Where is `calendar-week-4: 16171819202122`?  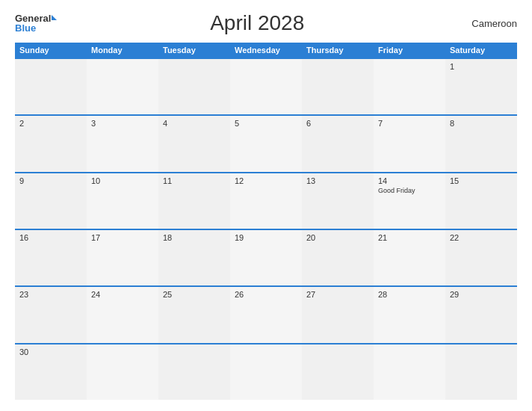
calendar-week-4: 16171819202122 is located at coordinates (266, 257).